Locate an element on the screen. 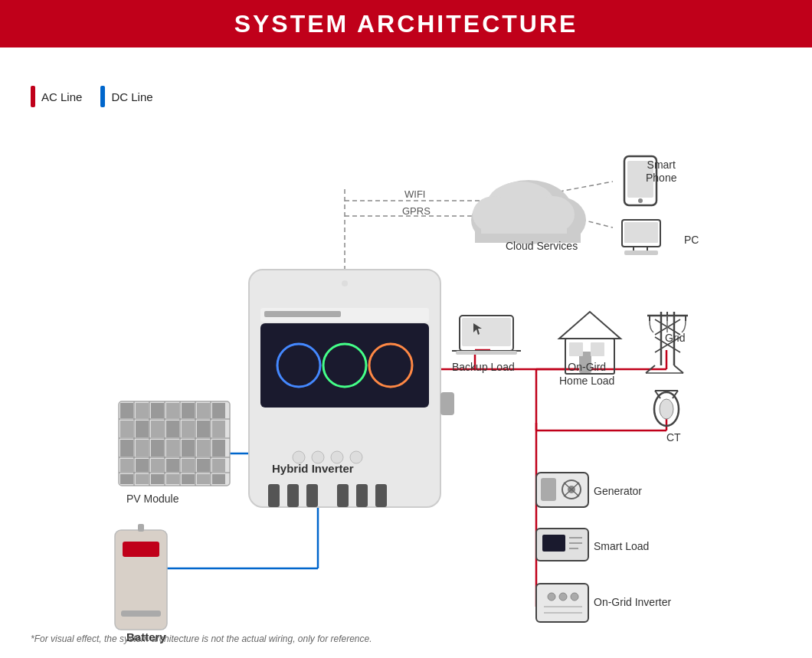 Image resolution: width=812 pixels, height=658 pixels. header: SYSTEM ARCHITECTURE is located at coordinates (406, 24).